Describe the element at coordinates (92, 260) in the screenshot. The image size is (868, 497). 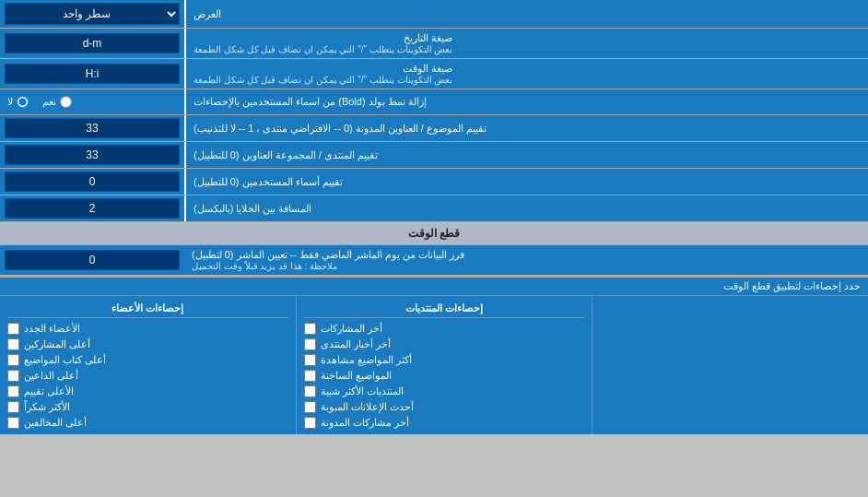
I see `cutoff-input-wrap` at that location.